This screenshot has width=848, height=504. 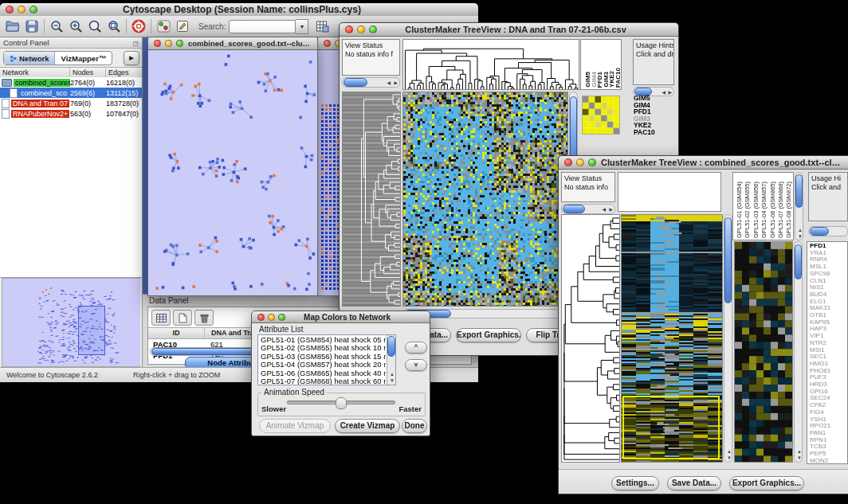 I want to click on attribute-list: ▲▼ GPL51-01 (GSM854) heat shock 05 minGP…, so click(x=327, y=360).